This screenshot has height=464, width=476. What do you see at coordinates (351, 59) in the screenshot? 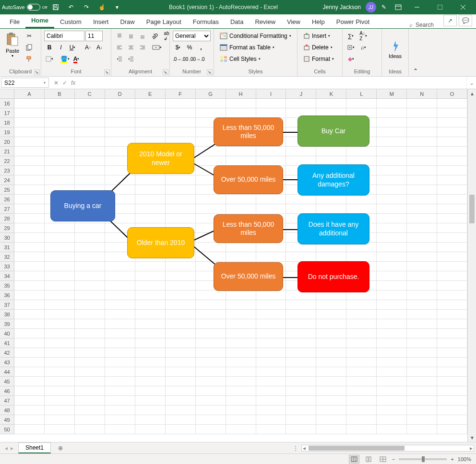
I see `clear-button: ◆▾` at bounding box center [351, 59].